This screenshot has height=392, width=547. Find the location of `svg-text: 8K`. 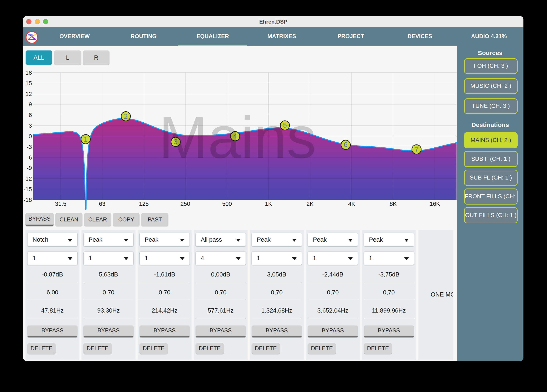

svg-text: 8K is located at coordinates (393, 204).